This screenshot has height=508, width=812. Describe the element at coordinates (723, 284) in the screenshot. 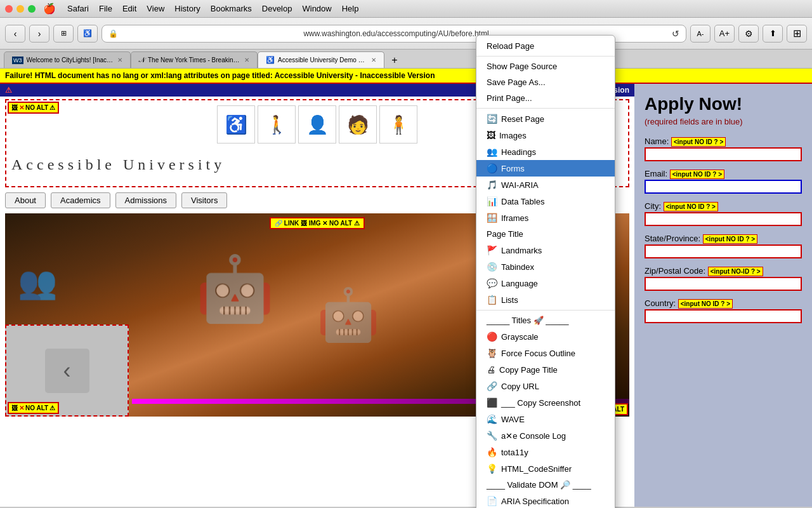

I see `zip-input` at that location.